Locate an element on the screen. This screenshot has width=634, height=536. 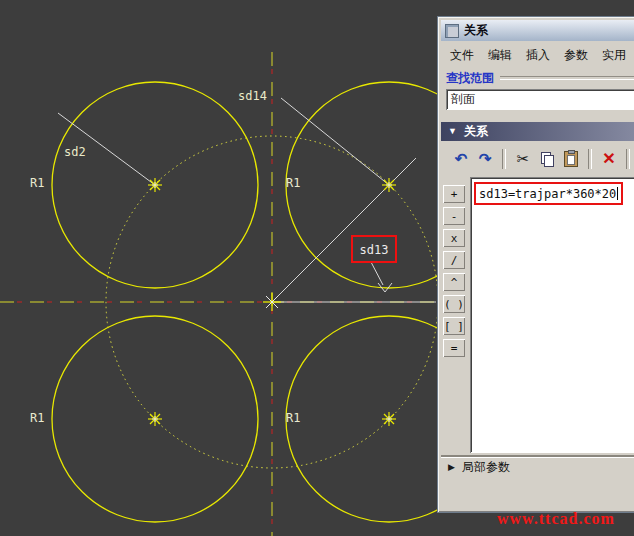
paste-icon is located at coordinates (571, 159).